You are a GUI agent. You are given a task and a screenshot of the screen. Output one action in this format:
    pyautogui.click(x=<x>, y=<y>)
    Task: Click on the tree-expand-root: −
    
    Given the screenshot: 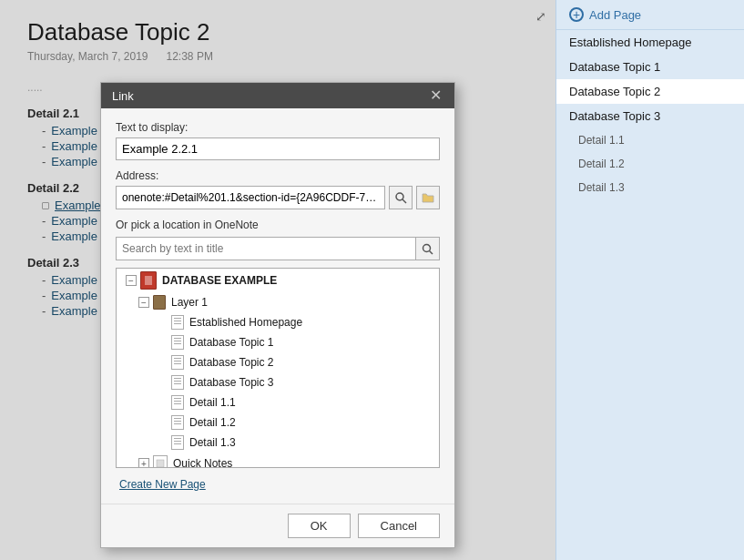 What is the action you would take?
    pyautogui.click(x=131, y=280)
    